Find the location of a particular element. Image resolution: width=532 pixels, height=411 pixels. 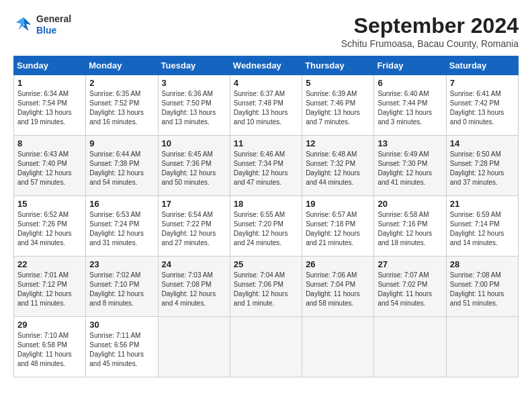

cell-text-14: Sunrise: 6:50 AMSunset: 7:28 PMDaylight:… is located at coordinates (482, 169).